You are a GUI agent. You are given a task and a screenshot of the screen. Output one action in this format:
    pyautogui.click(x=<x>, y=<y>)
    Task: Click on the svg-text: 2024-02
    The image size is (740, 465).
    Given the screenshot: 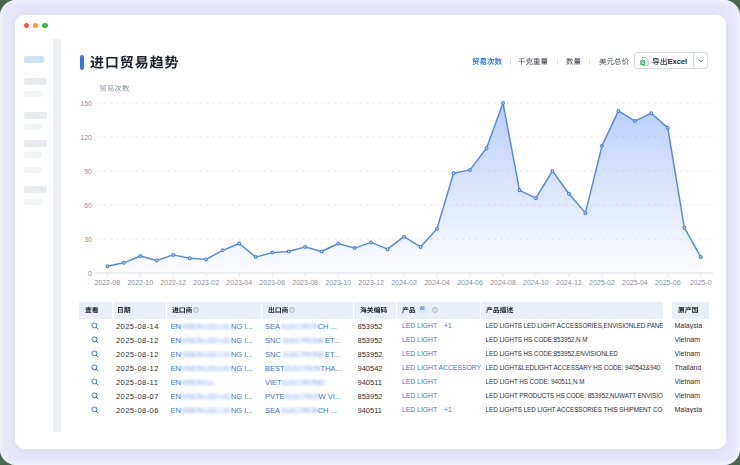 What is the action you would take?
    pyautogui.click(x=404, y=282)
    